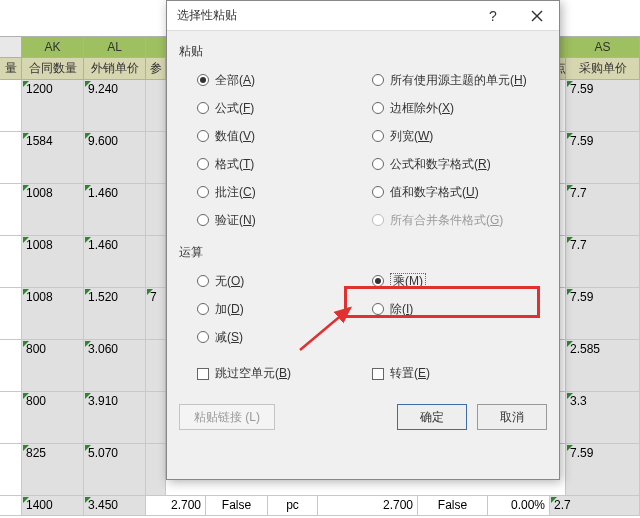  Describe the element at coordinates (460, 164) in the screenshot. I see `paste-radio-R: 公式和数字格式(R)` at that location.